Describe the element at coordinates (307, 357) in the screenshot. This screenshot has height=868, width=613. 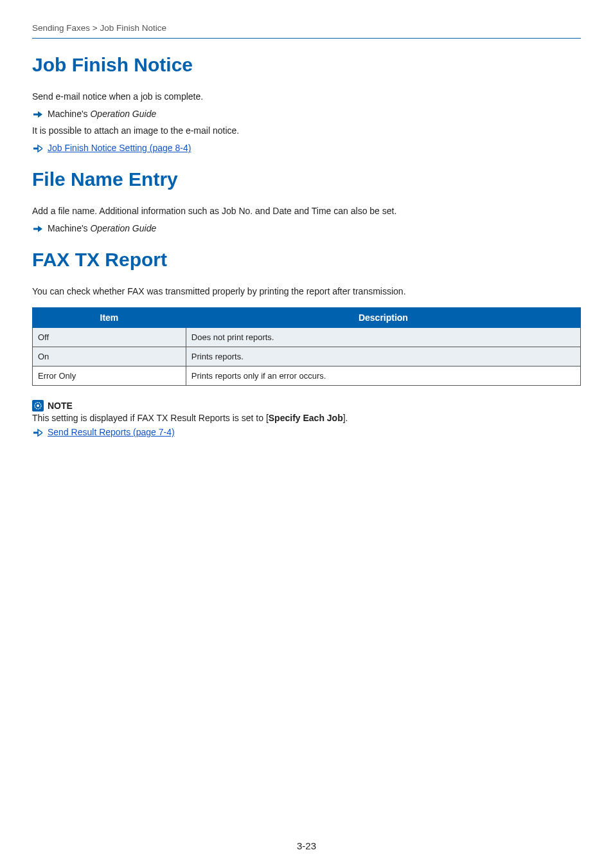
I see `table-row: On Prints reports.` at that location.